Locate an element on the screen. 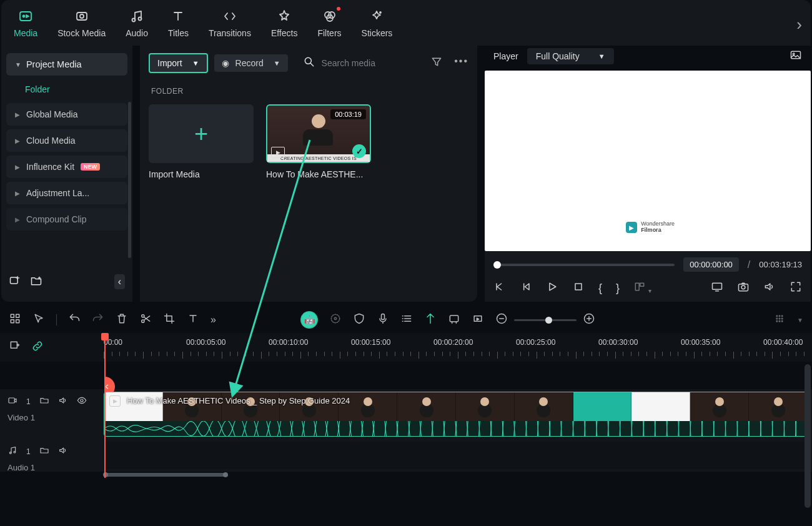  snapshot-icon is located at coordinates (743, 288).